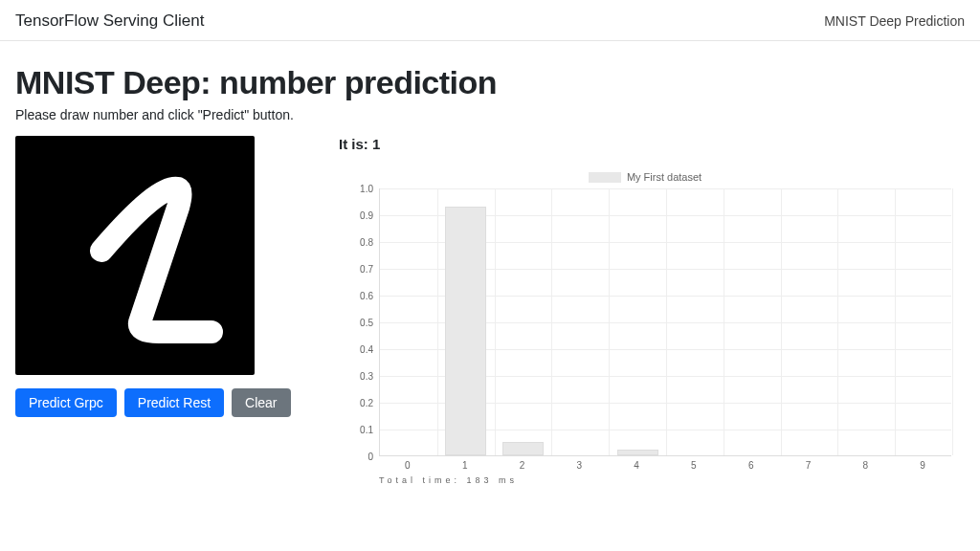 This screenshot has height=551, width=980. I want to click on navbar: TensorFlow Serving Client MNIST Deep Pre…, so click(490, 21).